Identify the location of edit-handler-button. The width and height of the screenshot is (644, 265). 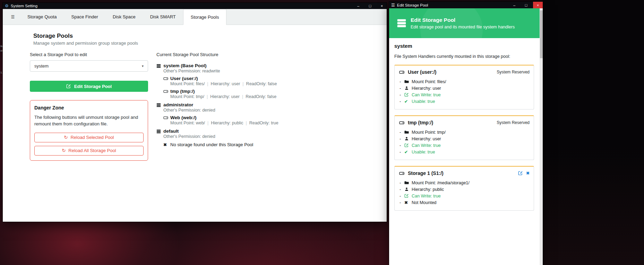
(521, 173).